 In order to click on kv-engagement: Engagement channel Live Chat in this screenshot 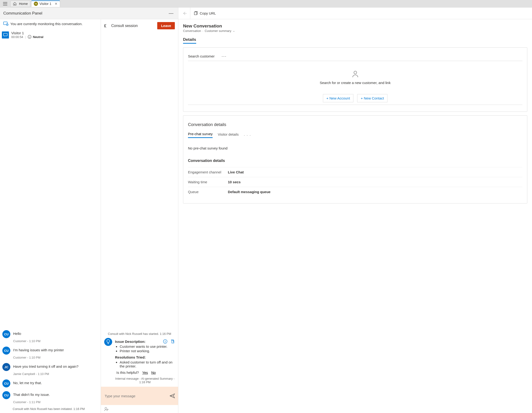, I will do `click(355, 172)`.